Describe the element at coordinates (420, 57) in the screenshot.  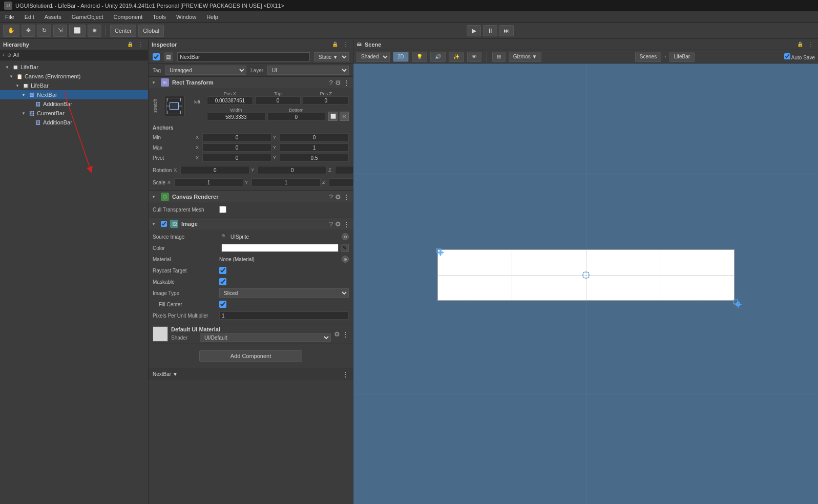
I see `light-btn: 💡` at that location.